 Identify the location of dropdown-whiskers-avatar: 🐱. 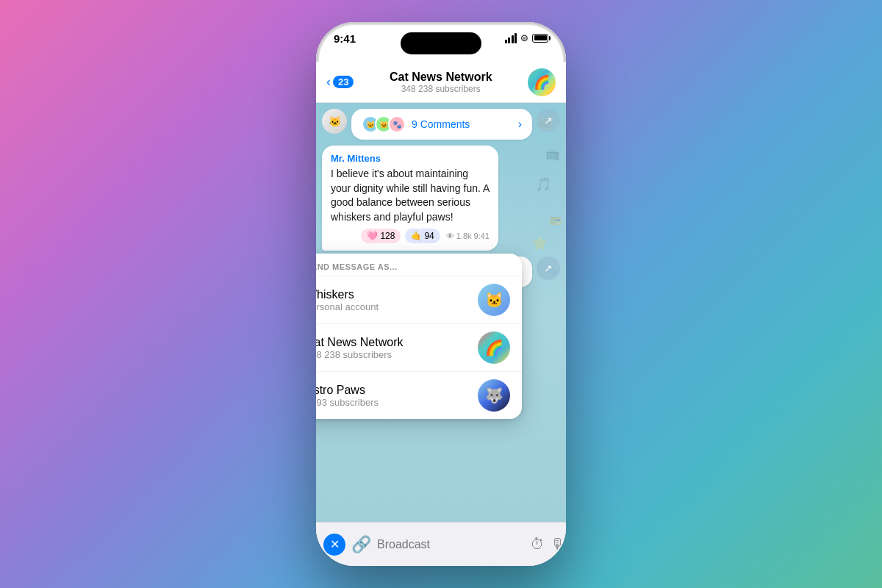
(494, 300).